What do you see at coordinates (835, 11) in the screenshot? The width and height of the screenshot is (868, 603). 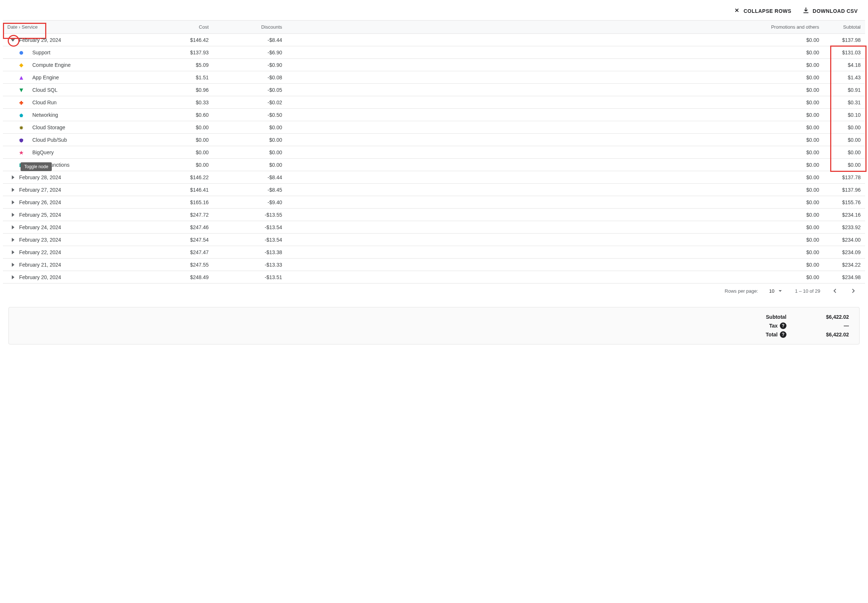 I see `download-csv-label: DOWNLOAD CSV` at bounding box center [835, 11].